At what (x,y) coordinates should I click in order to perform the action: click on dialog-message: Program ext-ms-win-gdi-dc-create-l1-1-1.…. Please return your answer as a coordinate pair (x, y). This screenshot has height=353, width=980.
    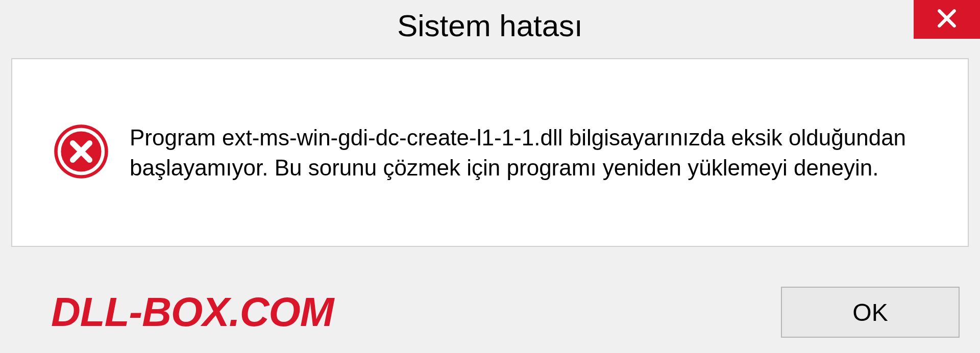
    Looking at the image, I should click on (538, 153).